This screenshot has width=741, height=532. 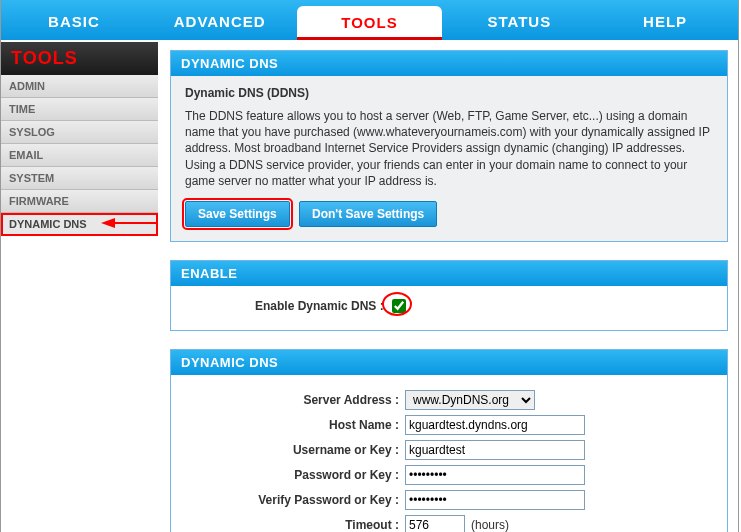 What do you see at coordinates (295, 450) in the screenshot?
I see `username-label: Username or Key :` at bounding box center [295, 450].